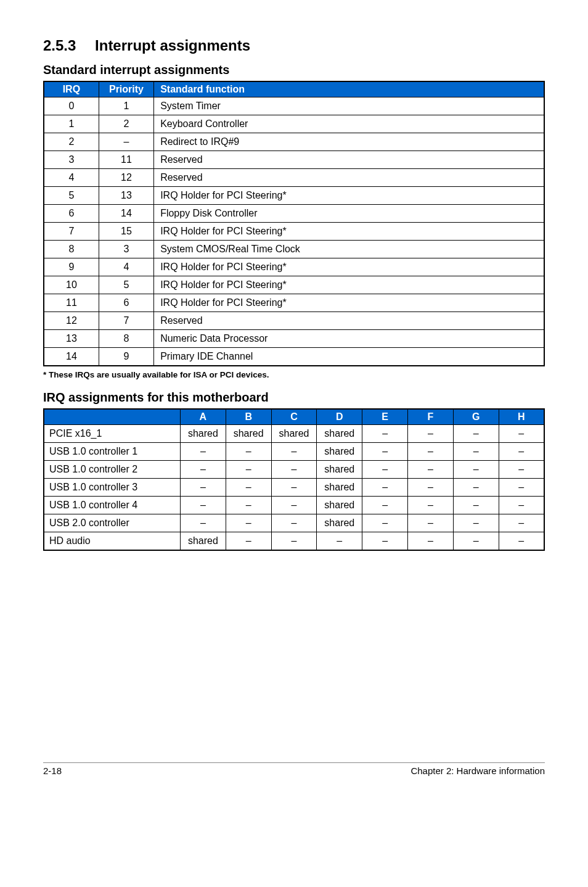 This screenshot has width=588, height=887. Describe the element at coordinates (431, 417) in the screenshot. I see `irq-header-cell: F` at that location.